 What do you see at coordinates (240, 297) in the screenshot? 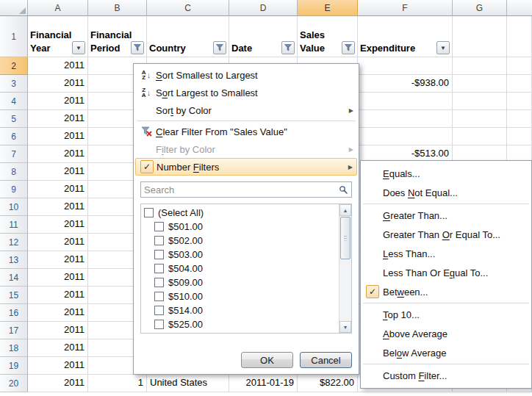
I see `list-item: $510.00` at bounding box center [240, 297].